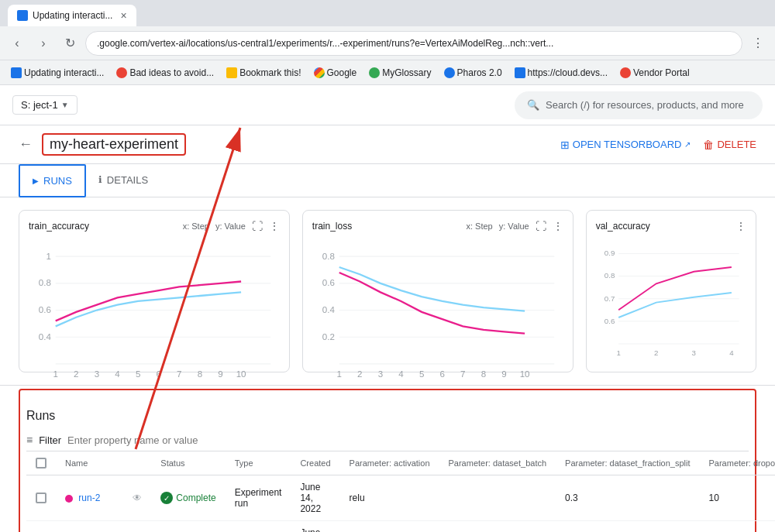 The height and width of the screenshot is (532, 775). Describe the element at coordinates (70, 43) in the screenshot. I see `reload-button: ↻` at that location.